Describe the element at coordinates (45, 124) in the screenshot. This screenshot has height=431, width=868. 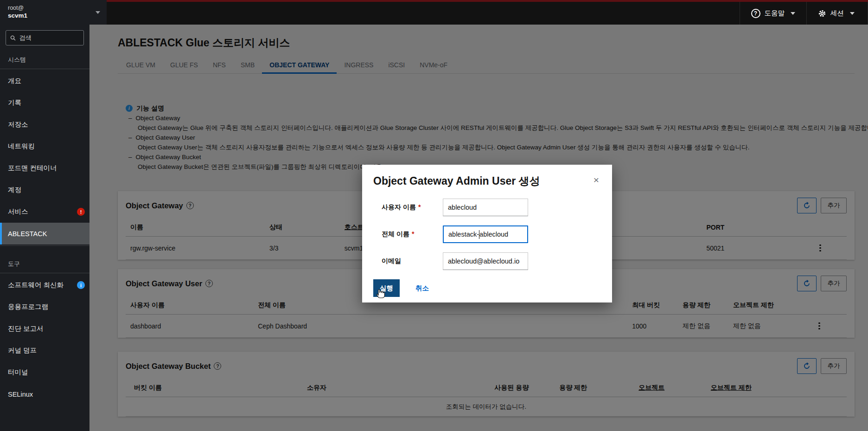
I see `sidebar-item-storage: 저장소` at that location.